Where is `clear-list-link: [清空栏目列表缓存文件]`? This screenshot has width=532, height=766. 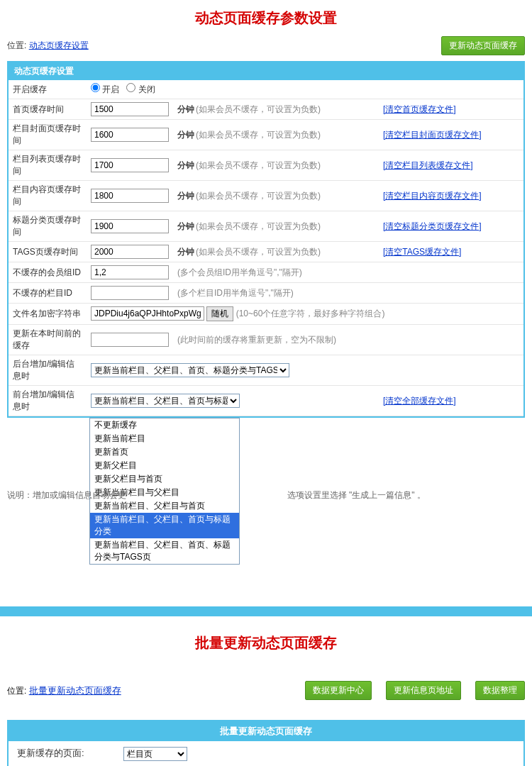
clear-list-link: [清空栏目列表缓存文件] is located at coordinates (428, 165).